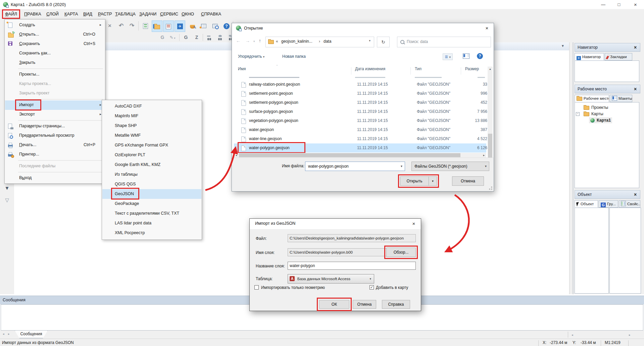 The width and height of the screenshot is (644, 346). What do you see at coordinates (152, 223) in the screenshot?
I see `submenu-item-las-lidar: LAS lidar point data` at bounding box center [152, 223].